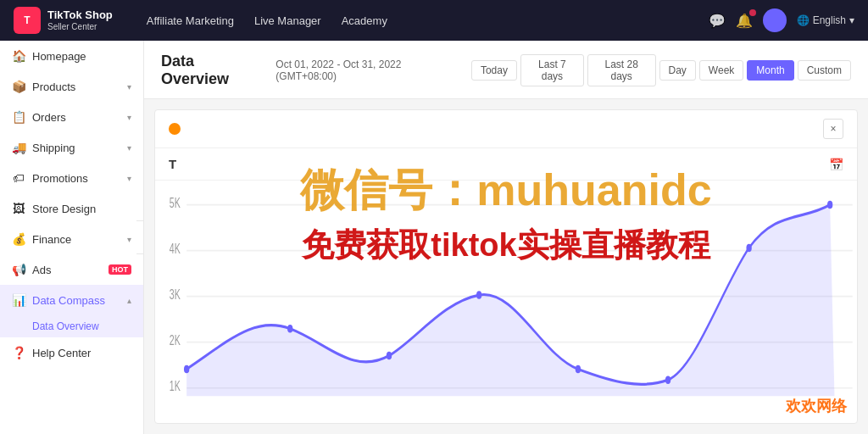 The width and height of the screenshot is (868, 434). I want to click on help-icon: ❓, so click(19, 353).